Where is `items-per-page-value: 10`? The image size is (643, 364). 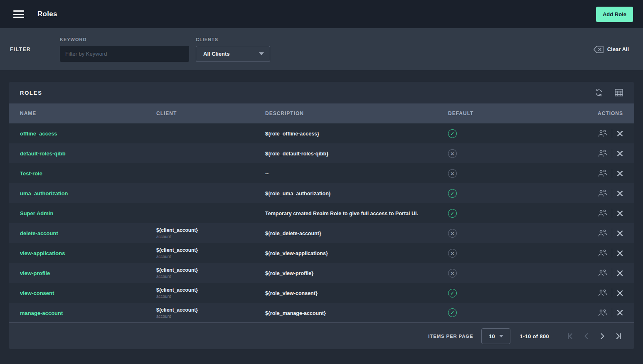
items-per-page-value: 10 is located at coordinates (492, 337).